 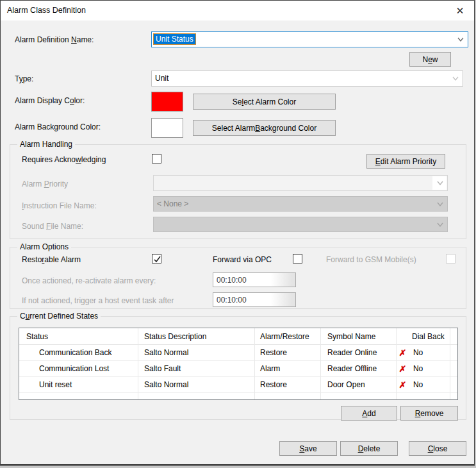 I want to click on if-not-actioned-time-field: 00:10:00, so click(x=254, y=300).